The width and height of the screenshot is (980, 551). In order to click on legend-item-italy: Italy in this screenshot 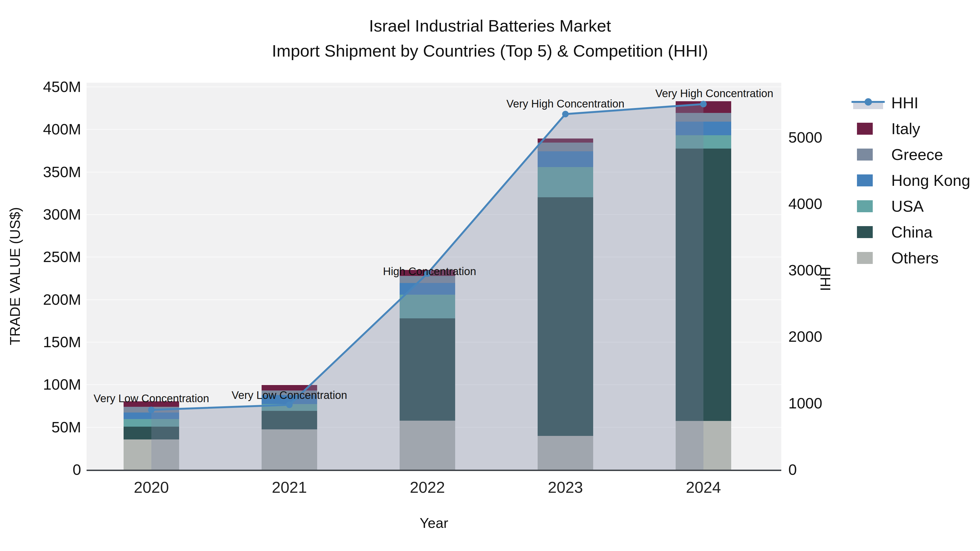, I will do `click(910, 129)`.